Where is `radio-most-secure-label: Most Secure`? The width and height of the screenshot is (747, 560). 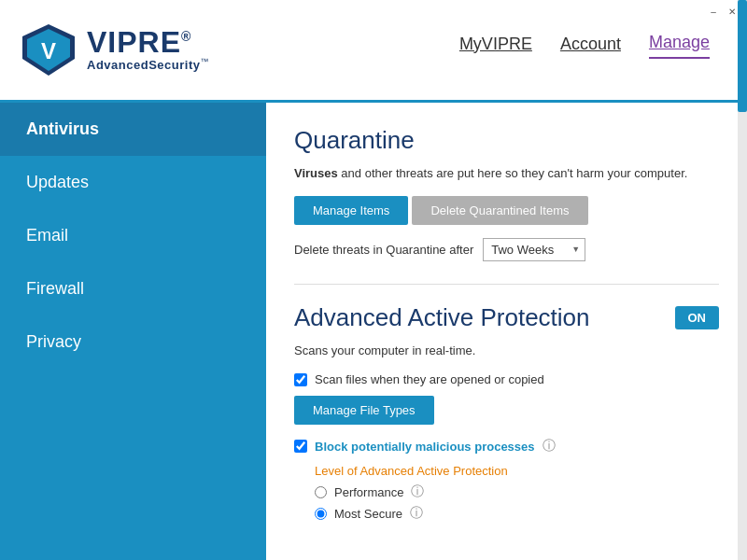
radio-most-secure-label: Most Secure is located at coordinates (368, 513).